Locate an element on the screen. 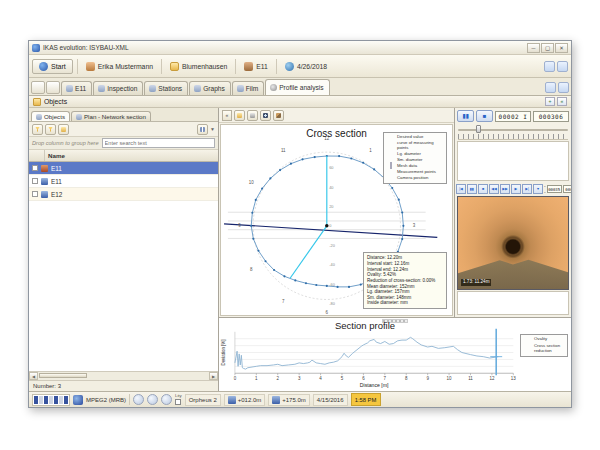  filter-edit-icon is located at coordinates (38, 130).